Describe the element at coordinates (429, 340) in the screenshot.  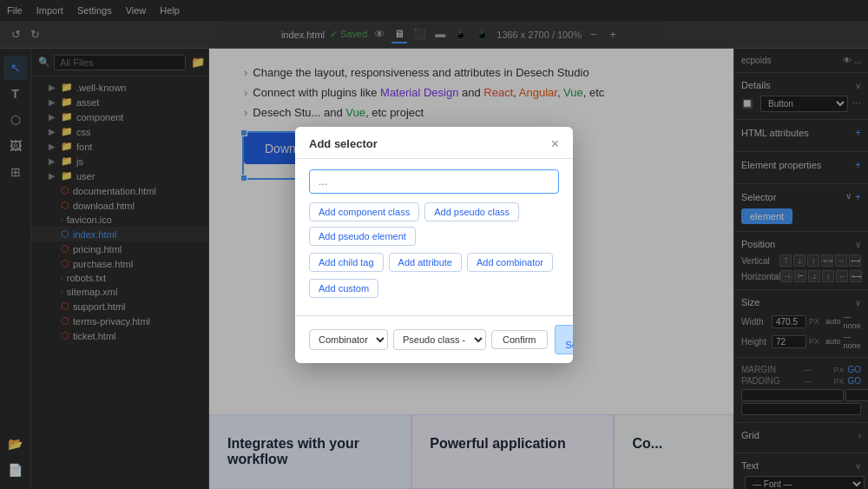
I see `modal-footer-left: Combinator descendant child adjacent sib…` at that location.